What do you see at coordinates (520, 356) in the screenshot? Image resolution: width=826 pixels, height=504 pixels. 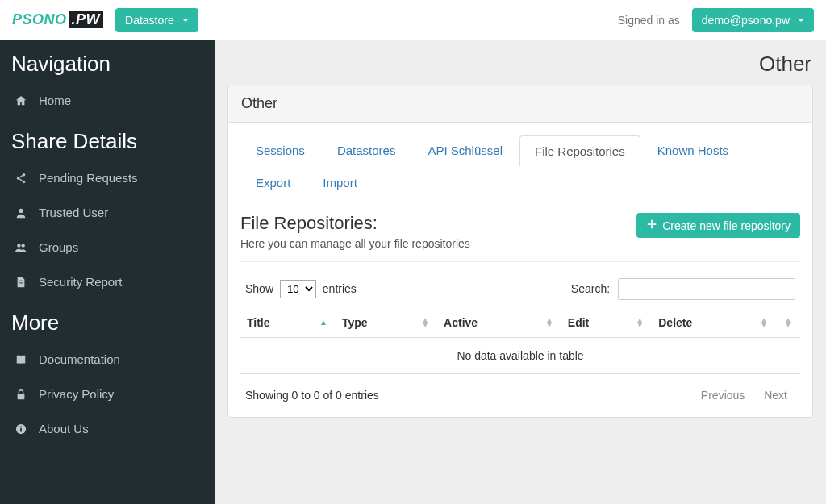 I see `table-row-empty: No data available in table` at bounding box center [520, 356].